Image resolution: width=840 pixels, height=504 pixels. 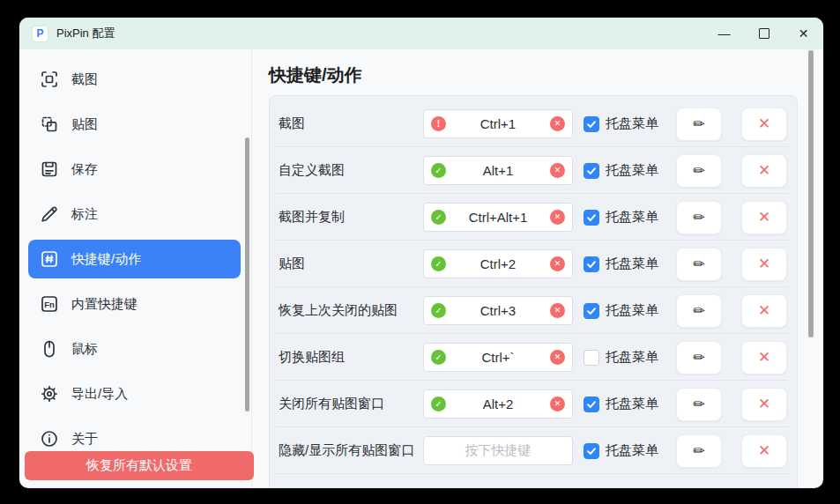 I want to click on sidebar-item-save: 保存, so click(x=134, y=169).